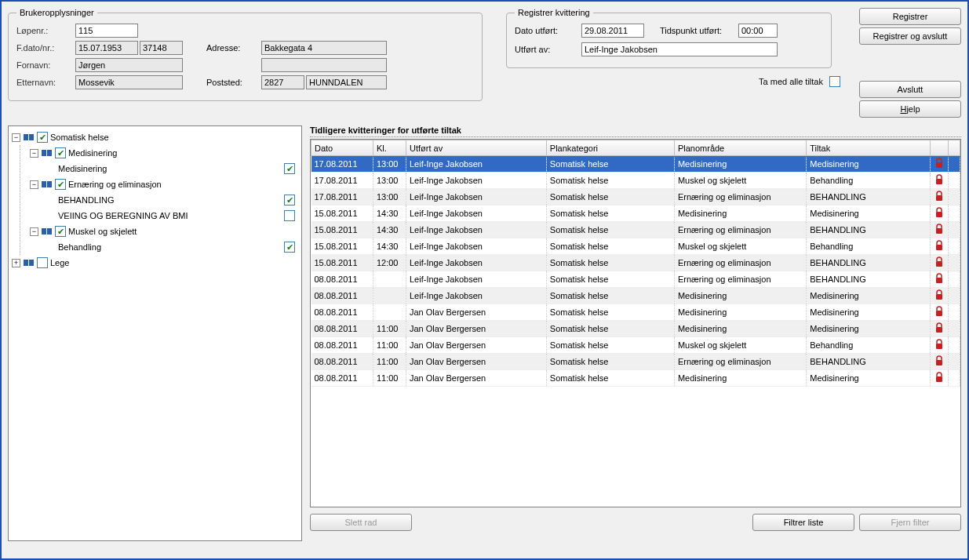 The width and height of the screenshot is (969, 560). What do you see at coordinates (107, 31) in the screenshot?
I see `lopenr-field` at bounding box center [107, 31].